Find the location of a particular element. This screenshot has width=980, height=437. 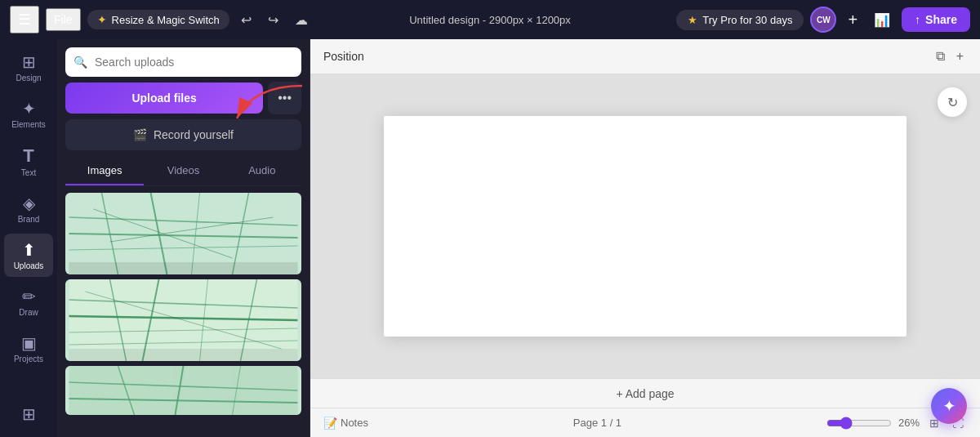

cloud-save-button: ☁ is located at coordinates (301, 20).